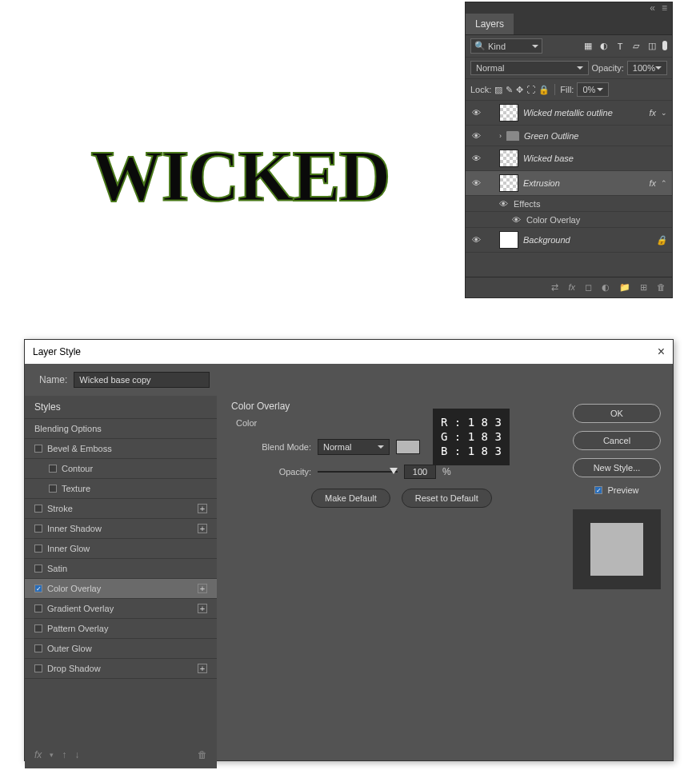  What do you see at coordinates (51, 755) in the screenshot?
I see `fx-menu-caret: ▾` at bounding box center [51, 755].